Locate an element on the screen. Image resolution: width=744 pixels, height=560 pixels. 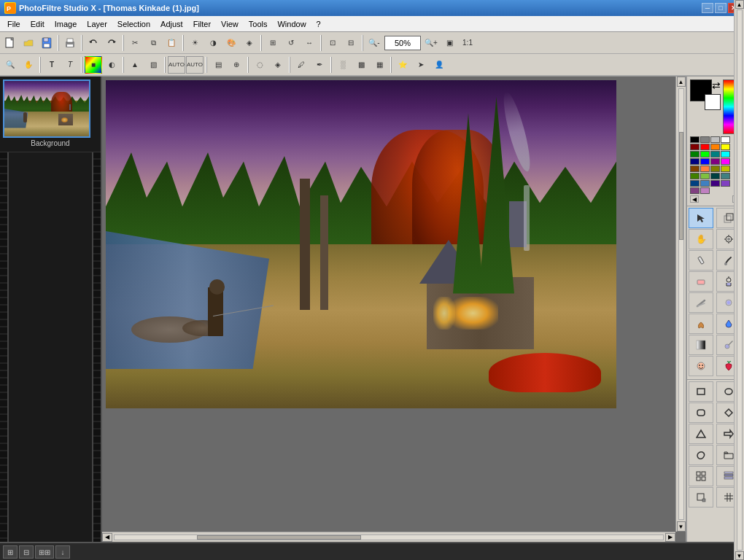
v-scroll-thumb is located at coordinates (681, 186).